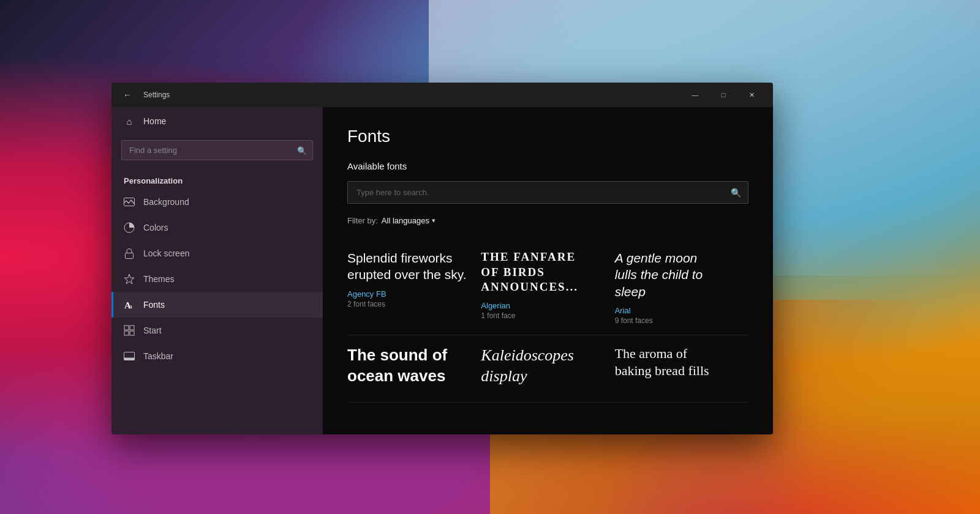  I want to click on sidebar-item-lock-screen: Lock screen, so click(217, 253).